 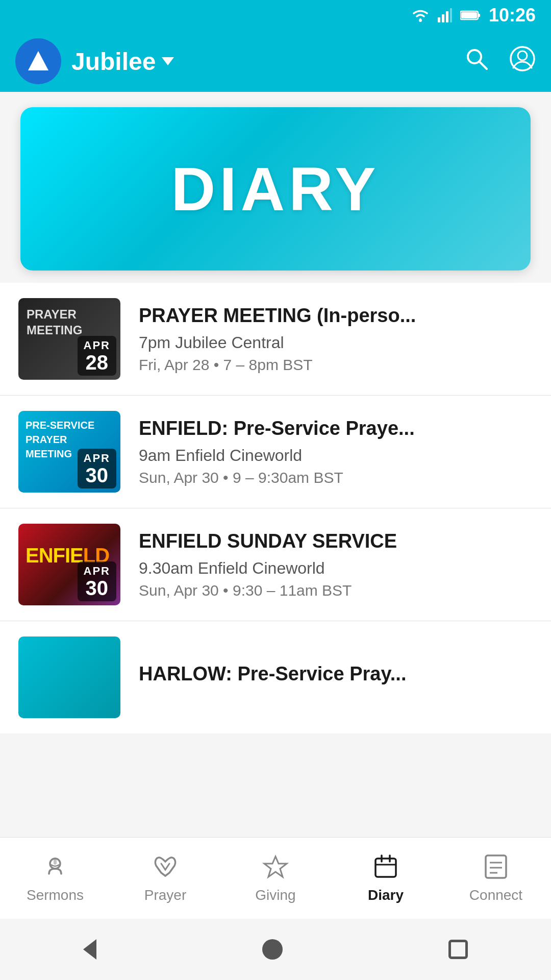 I want to click on status-icons: 10:26, so click(x=473, y=15).